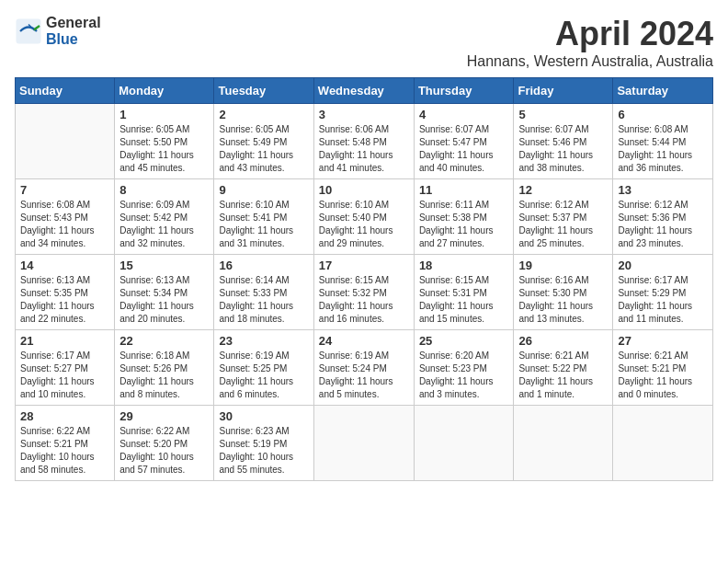 This screenshot has width=728, height=563. I want to click on column-header-monday: Monday, so click(165, 91).